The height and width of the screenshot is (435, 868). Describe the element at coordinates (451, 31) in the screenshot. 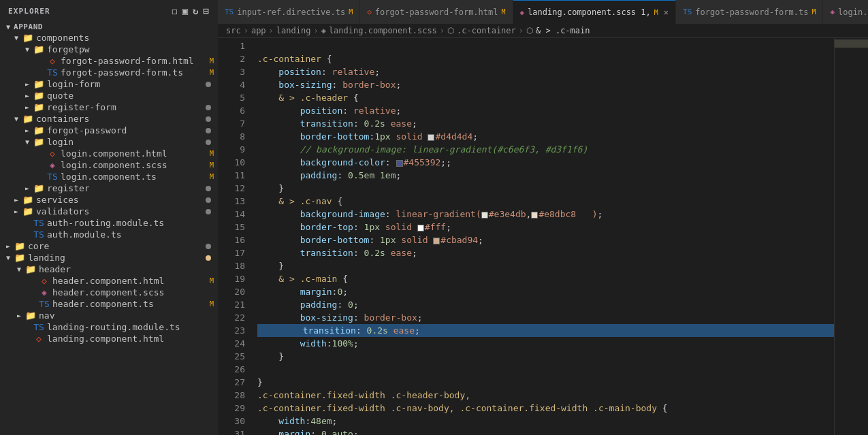

I see `breadcrumb-selector: ⬡` at that location.